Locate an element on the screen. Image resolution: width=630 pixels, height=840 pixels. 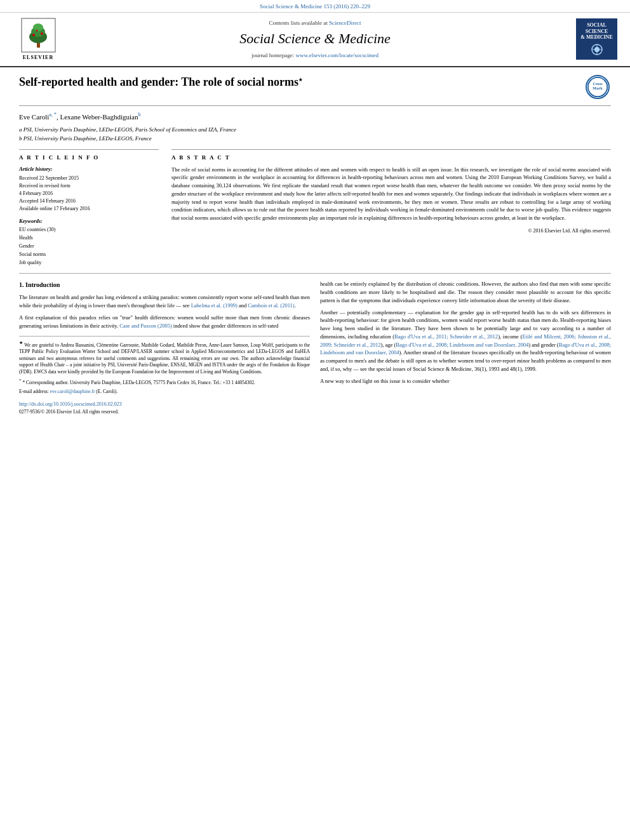
logo-line2: SCIENCE is located at coordinates (597, 32).